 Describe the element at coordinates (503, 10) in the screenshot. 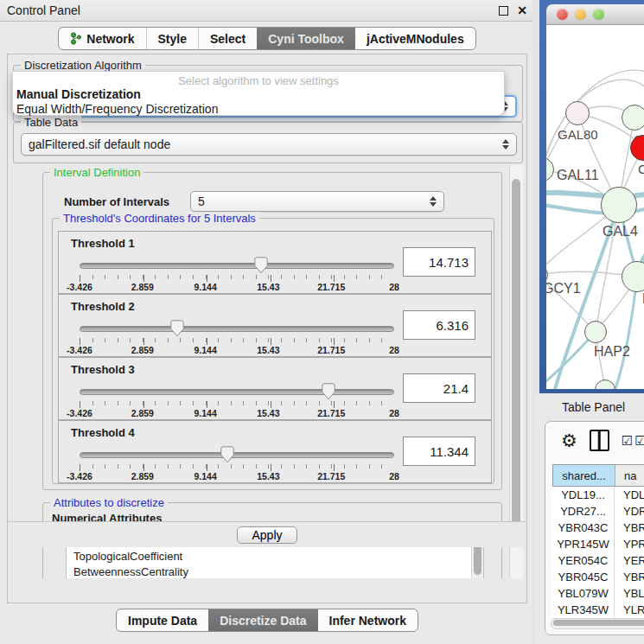

I see `float-panel-icon` at that location.